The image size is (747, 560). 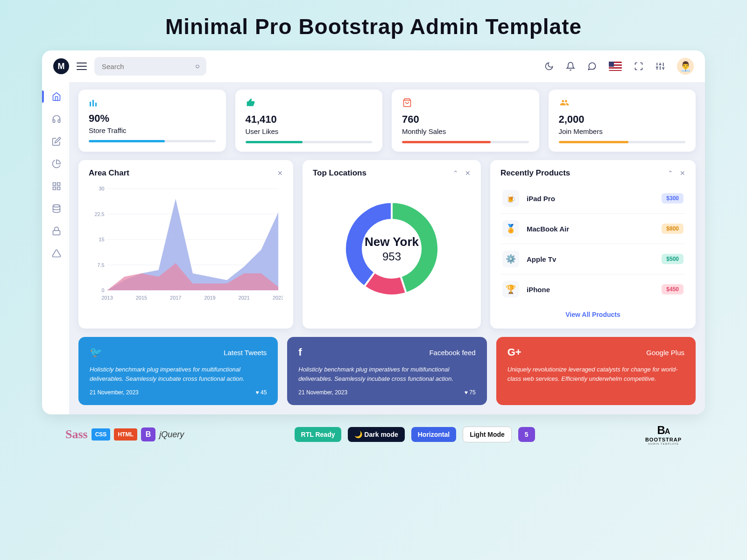 I want to click on product-icon: 🏆, so click(x=511, y=289).